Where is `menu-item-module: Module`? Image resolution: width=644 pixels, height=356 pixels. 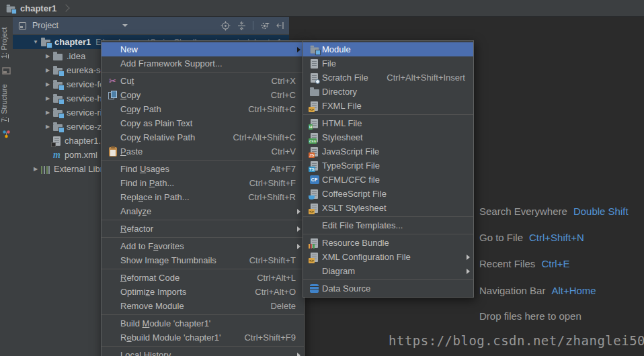
menu-item-module: Module is located at coordinates (389, 50).